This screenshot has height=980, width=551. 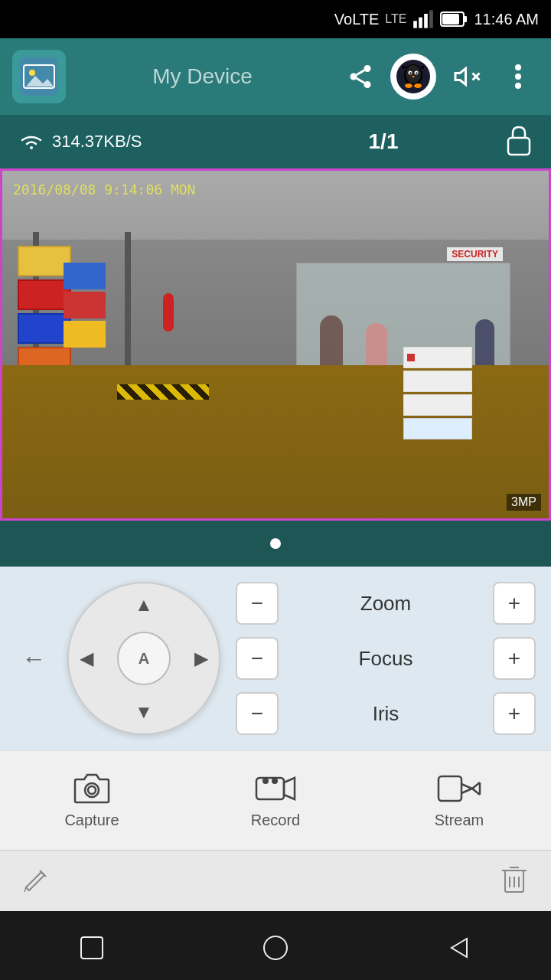 What do you see at coordinates (276, 658) in the screenshot?
I see `controls-top: ← ▲ ◀ A ▶ ▼ − Zoom + − Focus +` at bounding box center [276, 658].